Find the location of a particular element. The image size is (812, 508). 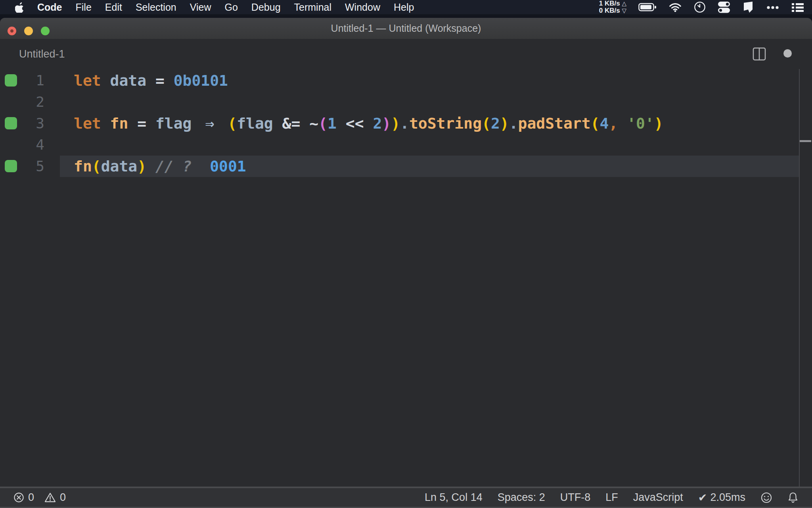

code-line-4: 4 is located at coordinates (406, 145).